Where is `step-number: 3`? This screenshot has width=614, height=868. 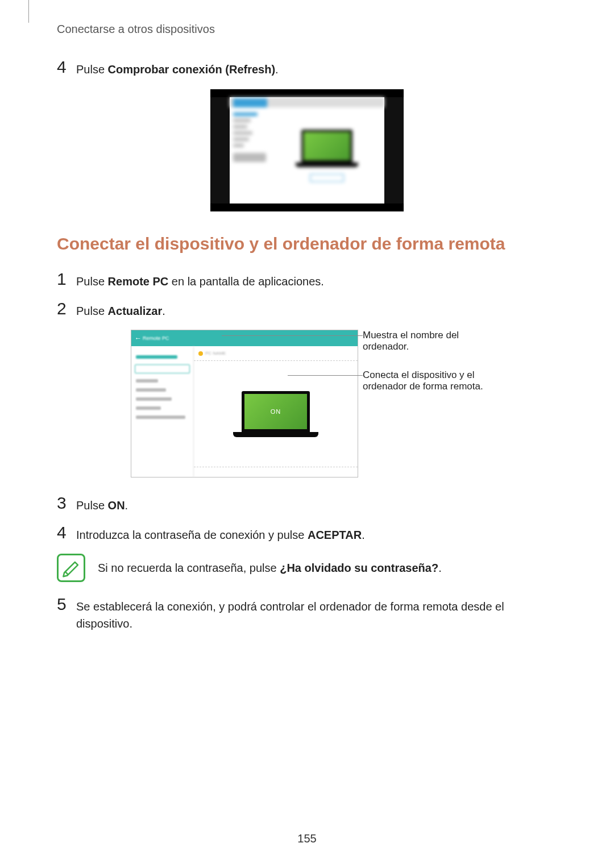 step-number: 3 is located at coordinates (67, 503).